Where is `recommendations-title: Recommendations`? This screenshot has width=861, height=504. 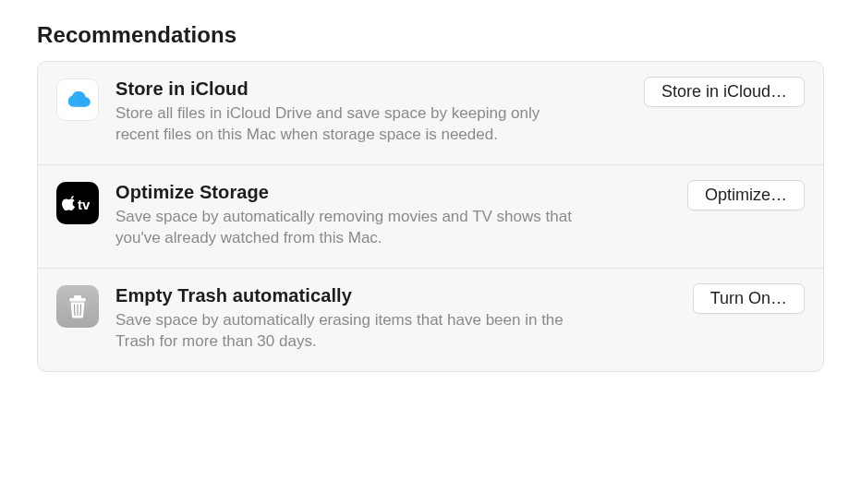
recommendations-title: Recommendations is located at coordinates (430, 35).